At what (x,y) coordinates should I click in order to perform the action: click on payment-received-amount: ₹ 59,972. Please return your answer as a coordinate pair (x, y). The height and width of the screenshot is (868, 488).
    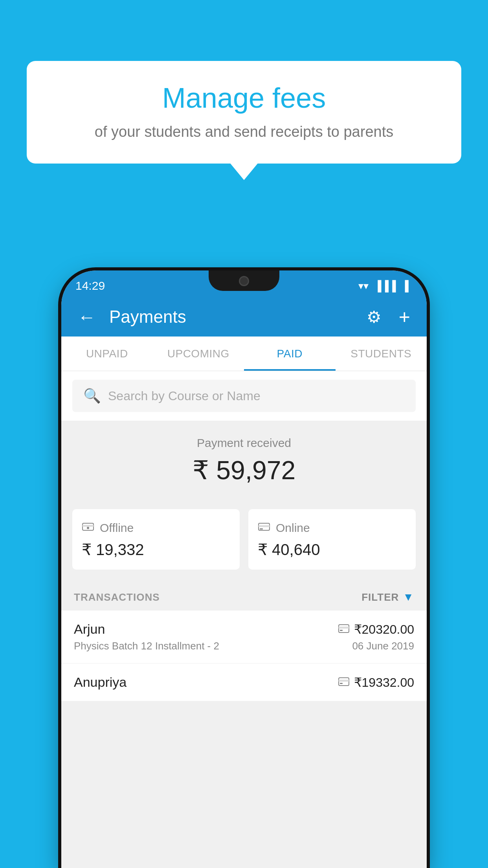
    Looking at the image, I should click on (244, 470).